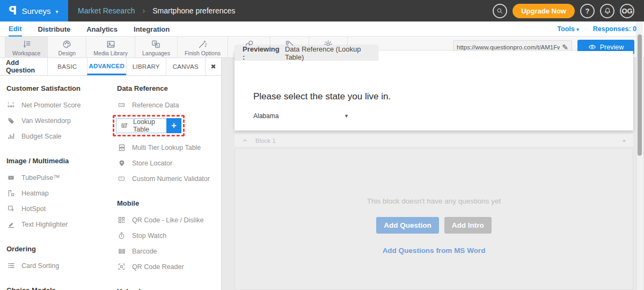 The height and width of the screenshot is (290, 644). What do you see at coordinates (203, 44) in the screenshot?
I see `magic-wand-icon` at bounding box center [203, 44].